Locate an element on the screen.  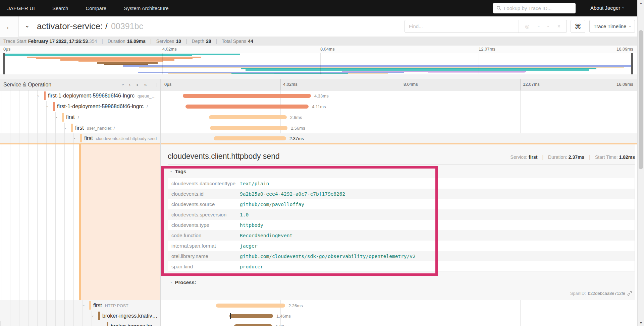
timeline-tick: 12.07ms is located at coordinates (531, 84).